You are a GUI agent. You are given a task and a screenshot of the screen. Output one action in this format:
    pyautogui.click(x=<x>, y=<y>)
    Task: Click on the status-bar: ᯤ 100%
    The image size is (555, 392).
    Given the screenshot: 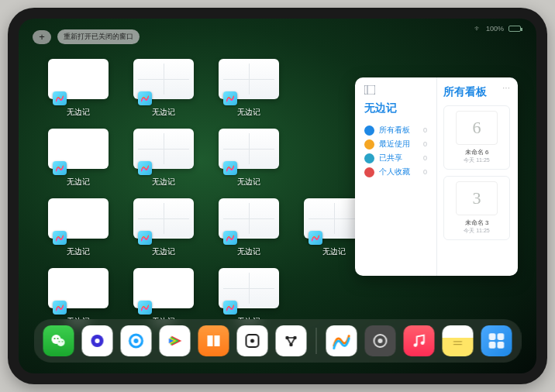 What is the action you would take?
    pyautogui.click(x=498, y=29)
    